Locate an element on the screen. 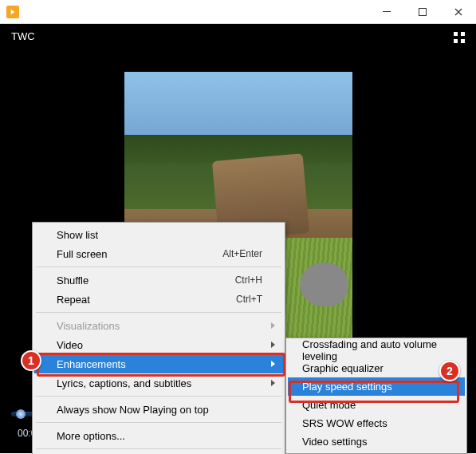  submenu-crossfading: Crossfading and auto volume leveling is located at coordinates (376, 349).